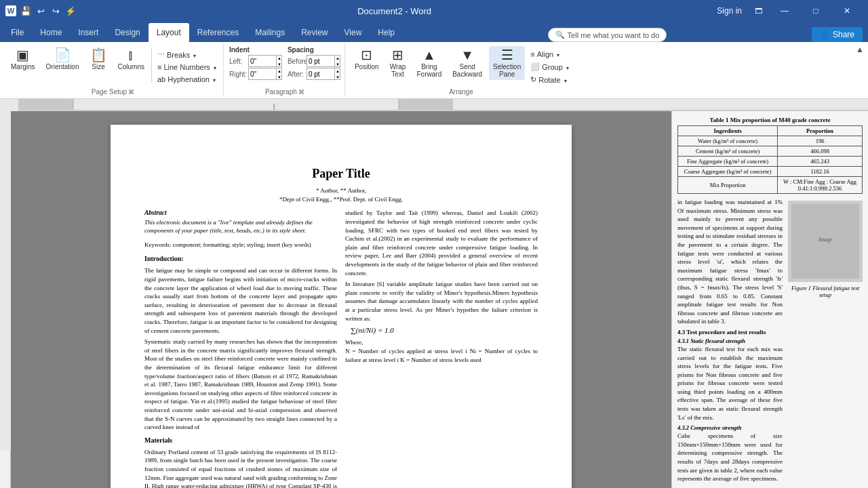  What do you see at coordinates (241, 385) in the screenshot?
I see `intro-text2: Systematic study carried by many researc…` at bounding box center [241, 385].